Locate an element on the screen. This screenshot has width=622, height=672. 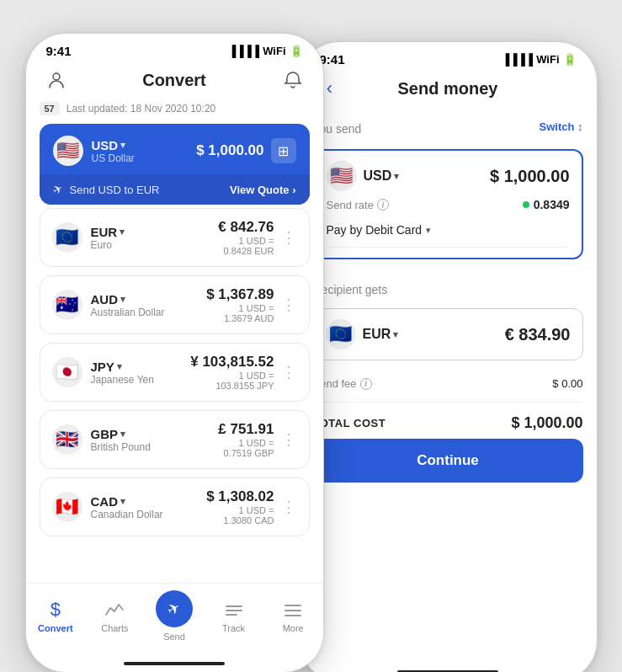
aud-amount: $ 1,367.89 is located at coordinates (240, 295).